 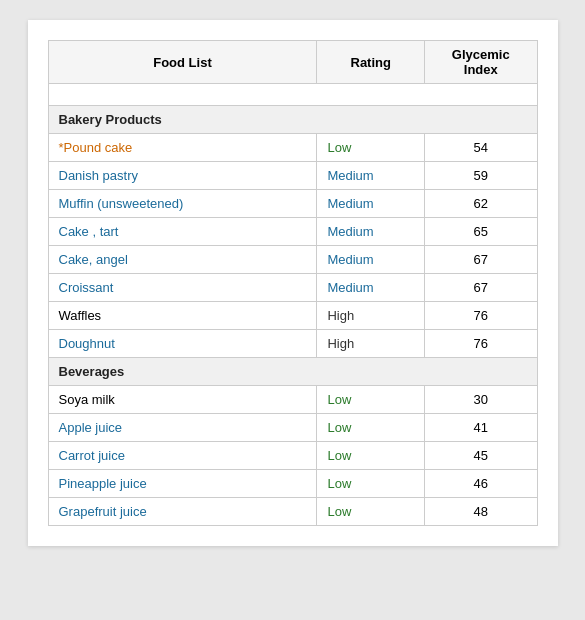 I want to click on header-gi: Glycemic Index, so click(x=481, y=62).